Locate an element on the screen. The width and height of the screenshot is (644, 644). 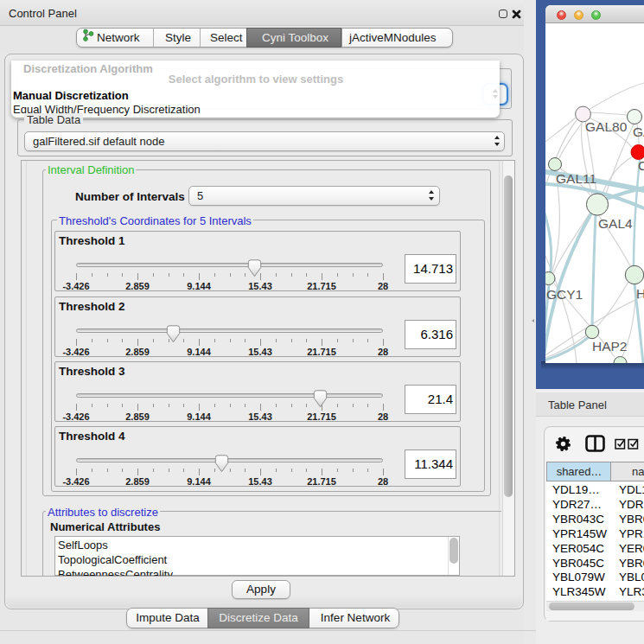
svg-text: HAP2 is located at coordinates (610, 346).